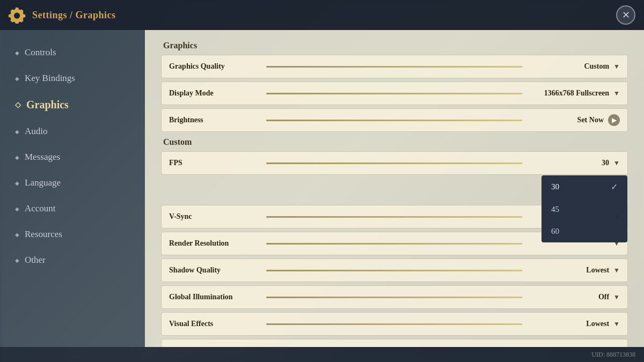 The width and height of the screenshot is (644, 362). What do you see at coordinates (72, 157) in the screenshot?
I see `sidebar-item-messages: ◆ Messages` at bounding box center [72, 157].